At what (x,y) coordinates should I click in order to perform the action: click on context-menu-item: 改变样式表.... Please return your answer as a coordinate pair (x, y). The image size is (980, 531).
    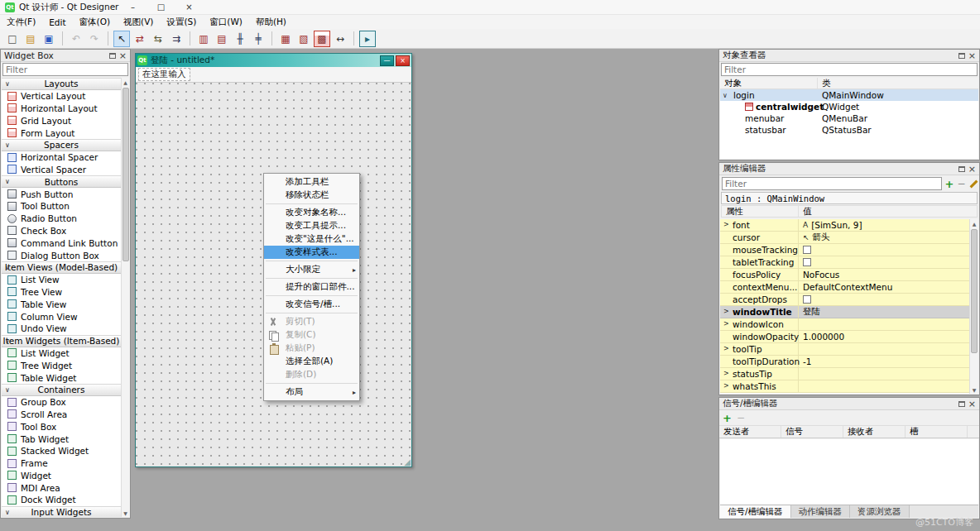
    Looking at the image, I should click on (311, 252).